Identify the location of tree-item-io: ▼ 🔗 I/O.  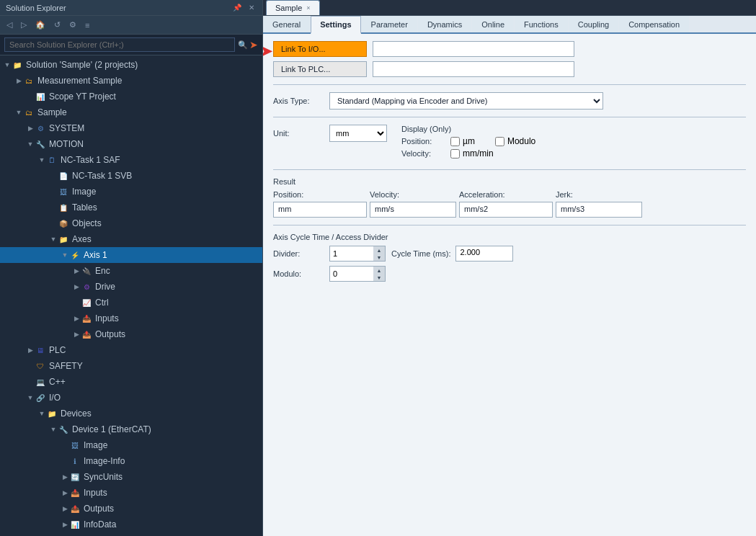
(131, 398).